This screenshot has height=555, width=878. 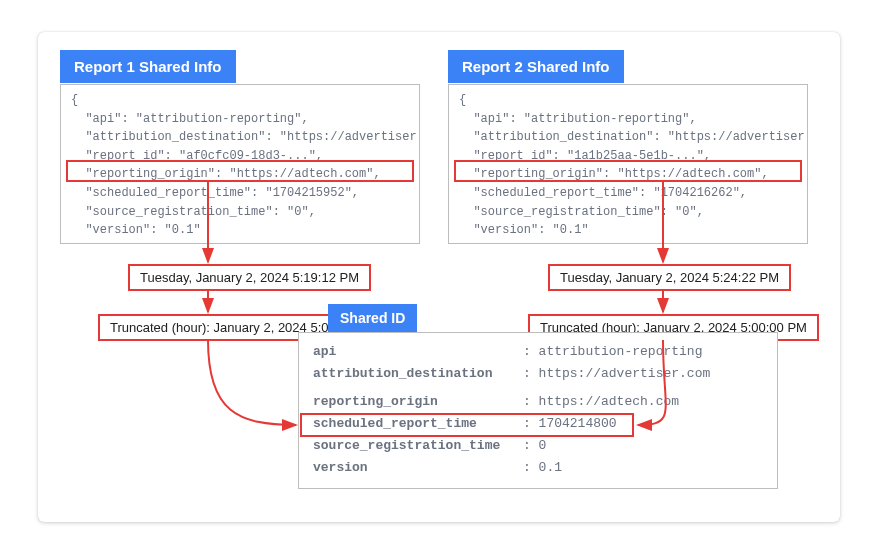 What do you see at coordinates (538, 468) in the screenshot?
I see `shared-row-version: version: 0.1` at bounding box center [538, 468].